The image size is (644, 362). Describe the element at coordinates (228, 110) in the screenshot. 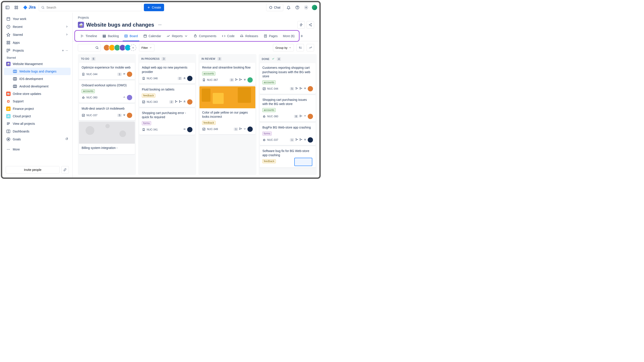

I see `issue-card: Color of pale yellow on our pages looks …` at that location.